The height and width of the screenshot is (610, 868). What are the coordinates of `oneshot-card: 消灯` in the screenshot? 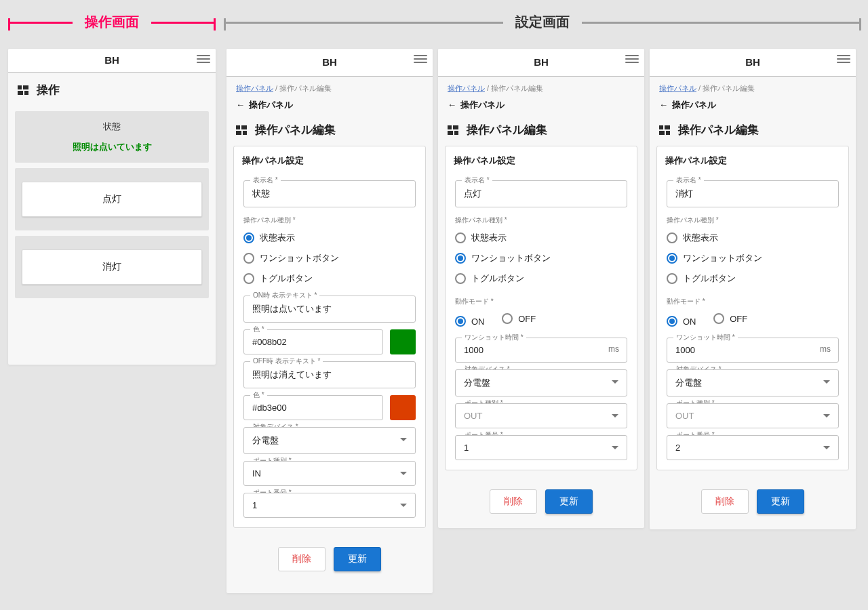 It's located at (112, 267).